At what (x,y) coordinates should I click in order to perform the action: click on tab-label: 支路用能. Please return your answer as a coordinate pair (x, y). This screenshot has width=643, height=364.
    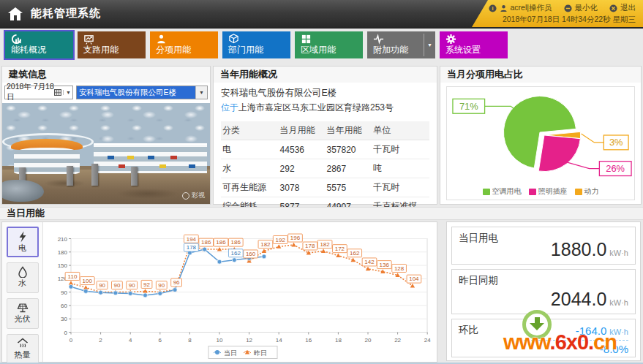
    Looking at the image, I should click on (101, 50).